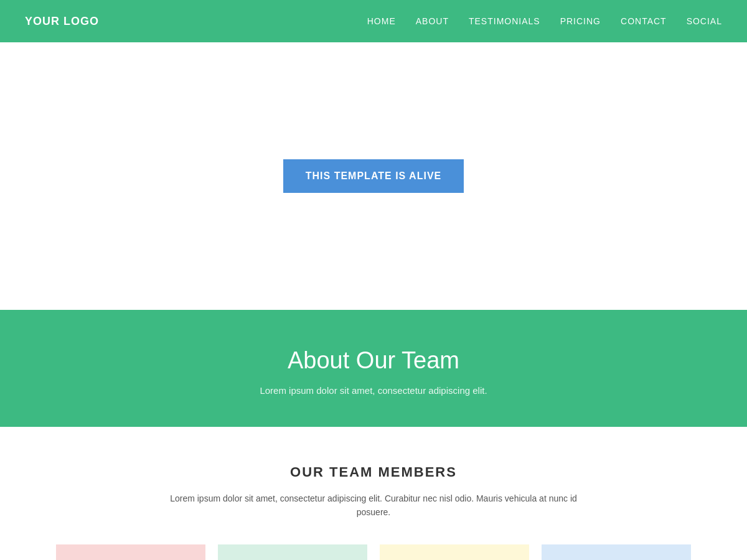 This screenshot has width=747, height=560. Describe the element at coordinates (644, 21) in the screenshot. I see `nav-link-contact: CONTACT` at that location.